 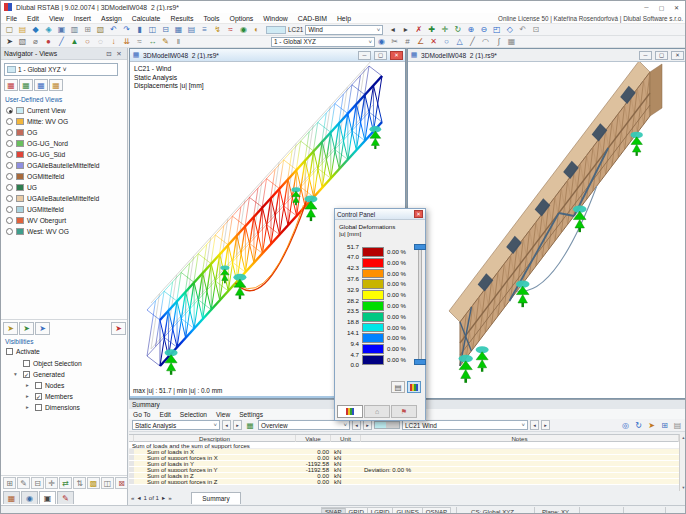 I want to click on menu-insert: Insert, so click(x=82, y=18).